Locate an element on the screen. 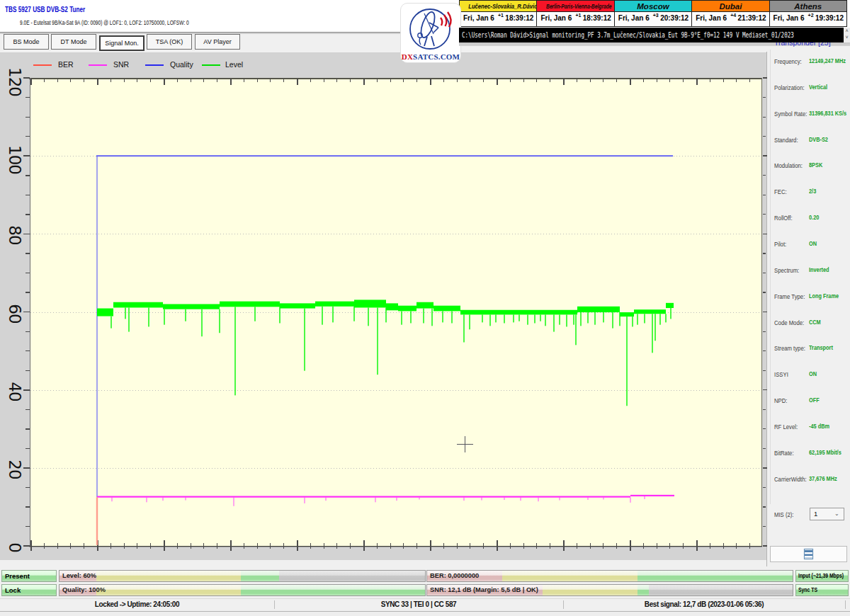  clock-time: 20:39:12 is located at coordinates (674, 18).